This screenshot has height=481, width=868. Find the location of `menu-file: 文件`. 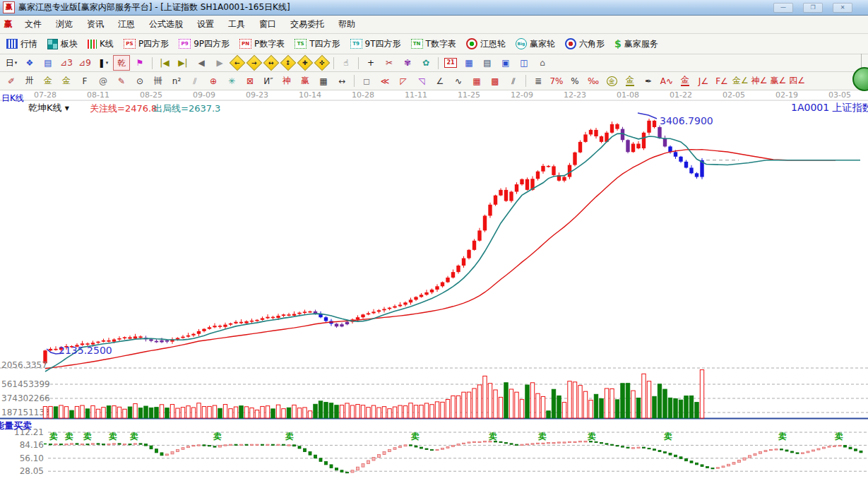

menu-file: 文件 is located at coordinates (33, 24).